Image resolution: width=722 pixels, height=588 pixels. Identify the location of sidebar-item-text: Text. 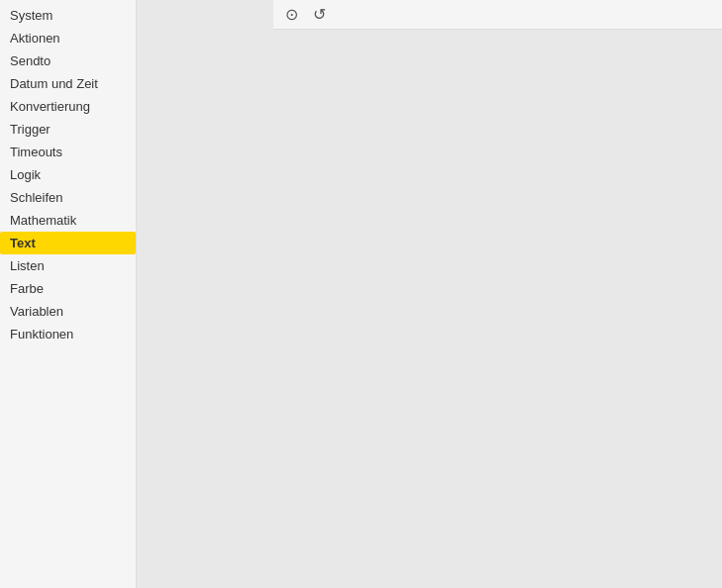
(67, 244).